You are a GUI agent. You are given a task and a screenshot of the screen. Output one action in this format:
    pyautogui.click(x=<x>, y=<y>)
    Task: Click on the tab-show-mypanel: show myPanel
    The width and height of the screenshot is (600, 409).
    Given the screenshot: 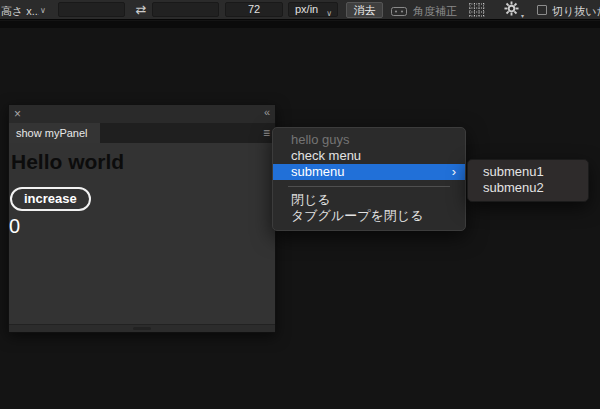 What is the action you would take?
    pyautogui.click(x=54, y=133)
    